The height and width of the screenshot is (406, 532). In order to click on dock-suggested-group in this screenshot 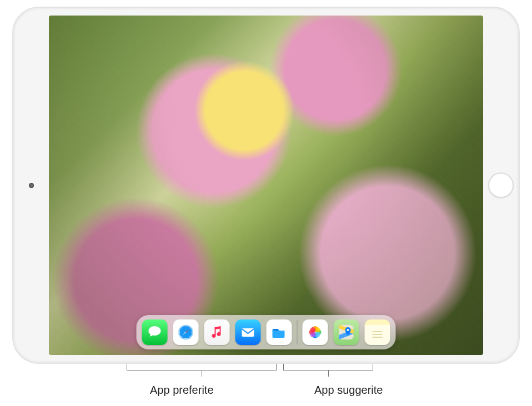, I will do `click(347, 332)`.